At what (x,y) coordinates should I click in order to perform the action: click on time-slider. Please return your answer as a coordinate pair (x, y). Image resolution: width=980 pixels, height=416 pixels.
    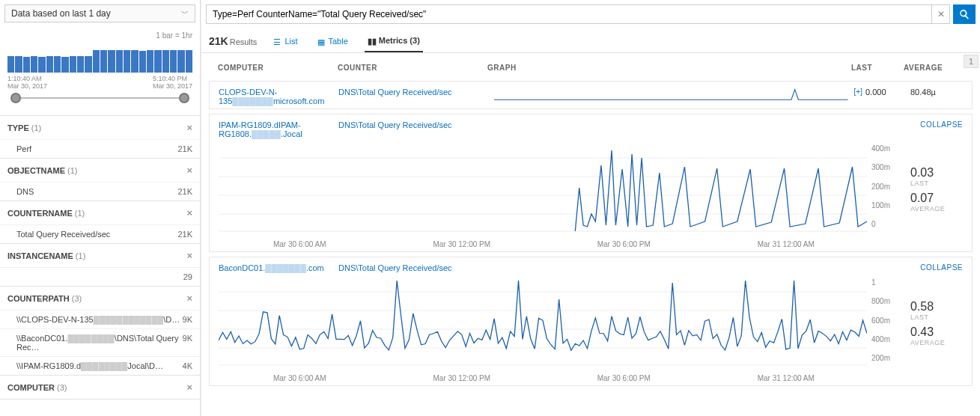
    Looking at the image, I should click on (100, 98).